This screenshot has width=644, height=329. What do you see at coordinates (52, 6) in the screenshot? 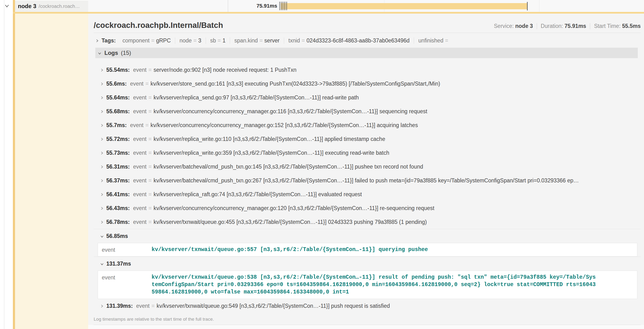
I see `span-row-tab: node 3 /cockroach.roach…` at bounding box center [52, 6].